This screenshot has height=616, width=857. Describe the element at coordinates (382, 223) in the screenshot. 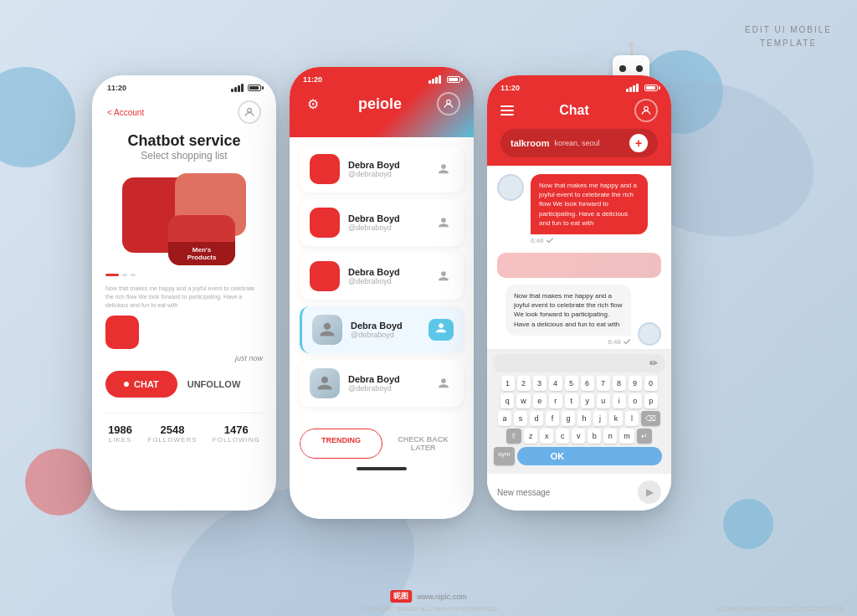

I see `contact-item-2: Debra Boyd @debraboyd` at that location.